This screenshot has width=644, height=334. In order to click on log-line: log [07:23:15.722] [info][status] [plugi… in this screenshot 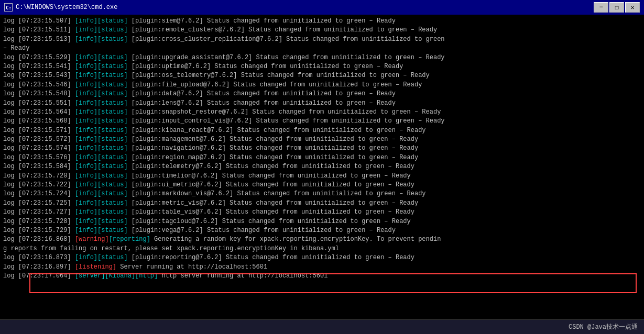, I will do `click(322, 185)`.